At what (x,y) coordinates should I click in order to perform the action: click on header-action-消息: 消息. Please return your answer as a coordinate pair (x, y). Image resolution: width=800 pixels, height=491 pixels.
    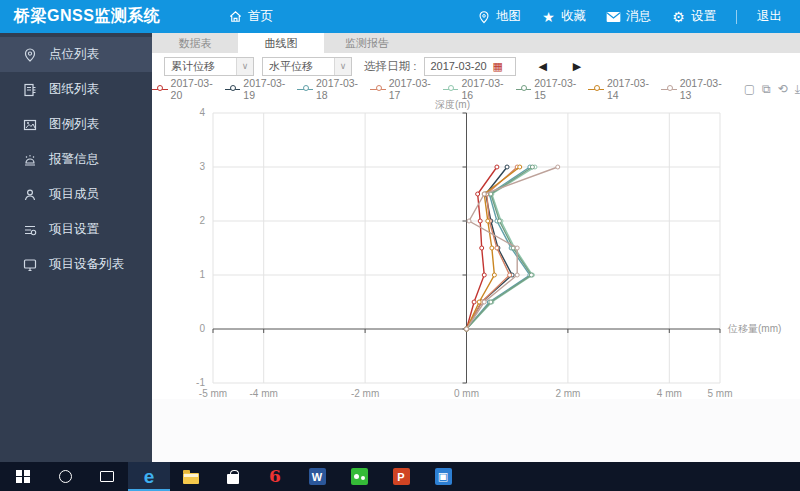
    Looking at the image, I should click on (628, 16).